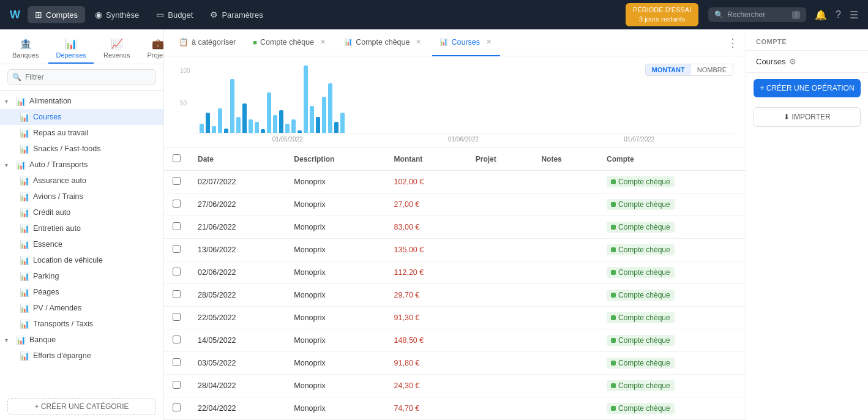 The width and height of the screenshot is (868, 420). Describe the element at coordinates (82, 212) in the screenshot. I see `sidebar-item-credit-auto: 📊 Crédit auto ⋮` at that location.